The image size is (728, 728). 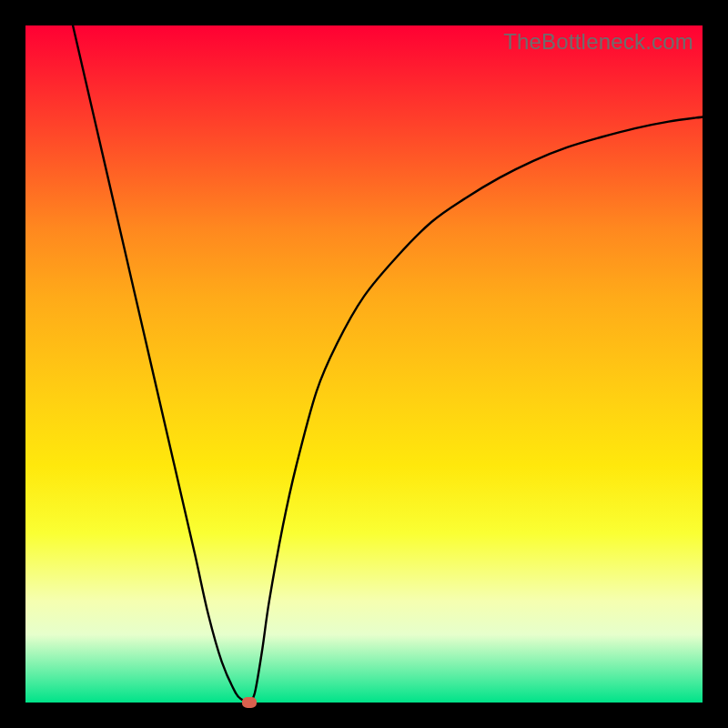 I want to click on optimum-marker, so click(x=249, y=703).